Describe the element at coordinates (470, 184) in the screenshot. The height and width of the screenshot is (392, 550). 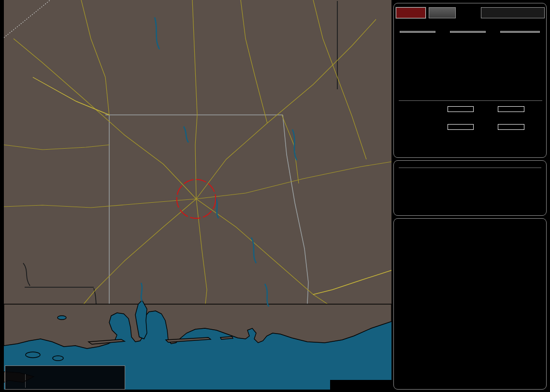
I see `status-rows` at that location.